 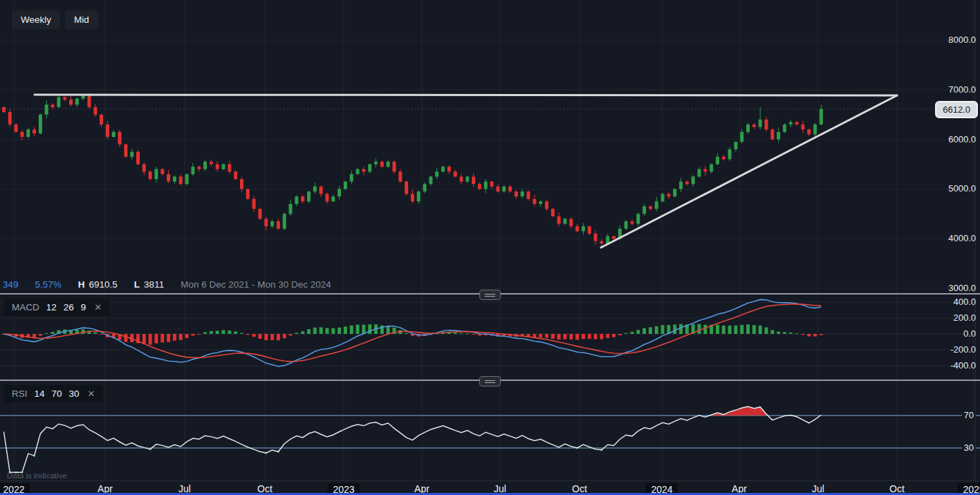 I want to click on timeframe-button: Weekly, so click(x=36, y=19).